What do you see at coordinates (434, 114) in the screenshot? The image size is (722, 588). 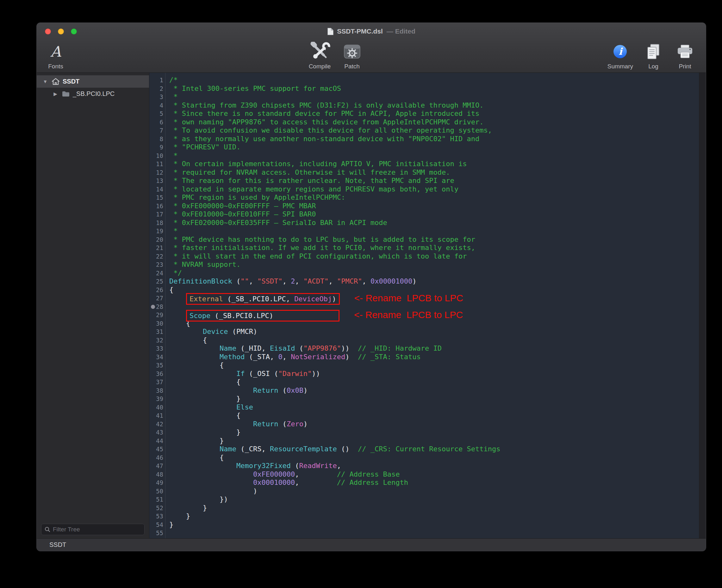 I see `code-line: * Since there is no standard device for …` at bounding box center [434, 114].